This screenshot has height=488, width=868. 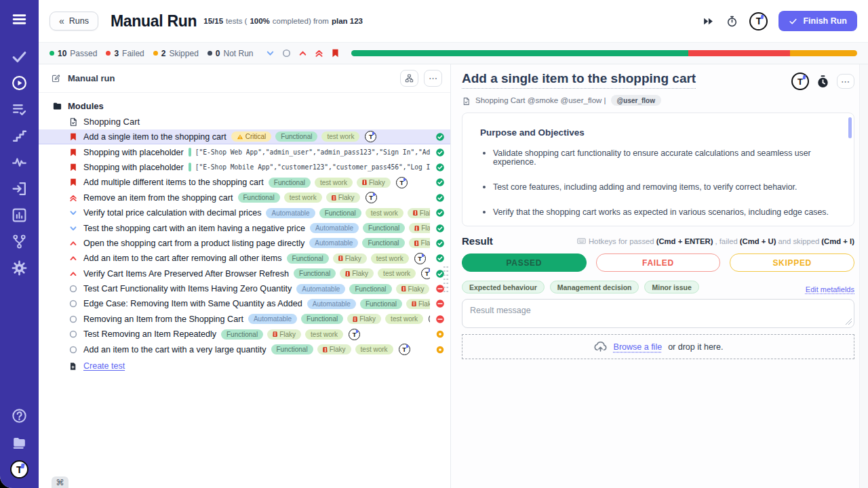 What do you see at coordinates (74, 21) in the screenshot?
I see `back-to-runs-button: « Runs` at bounding box center [74, 21].